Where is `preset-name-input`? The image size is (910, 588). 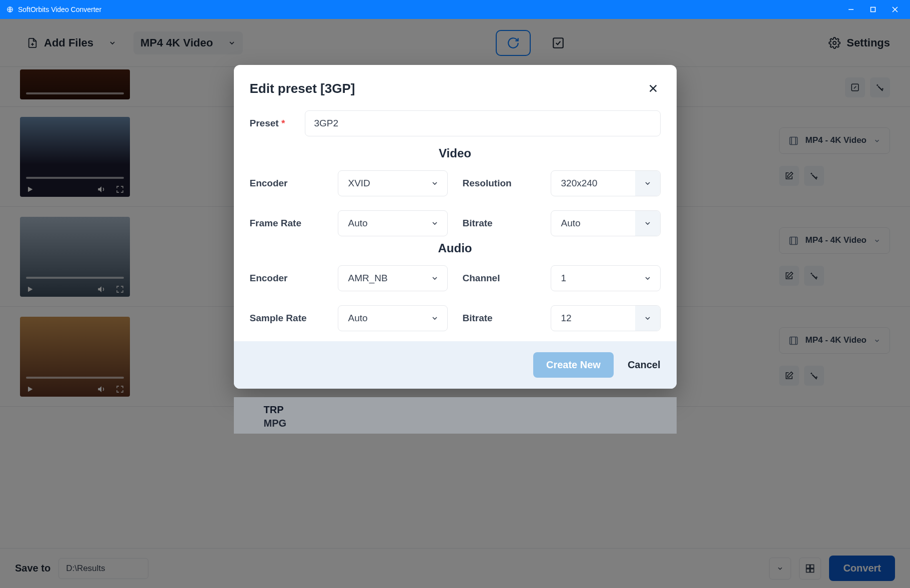 preset-name-input is located at coordinates (483, 123).